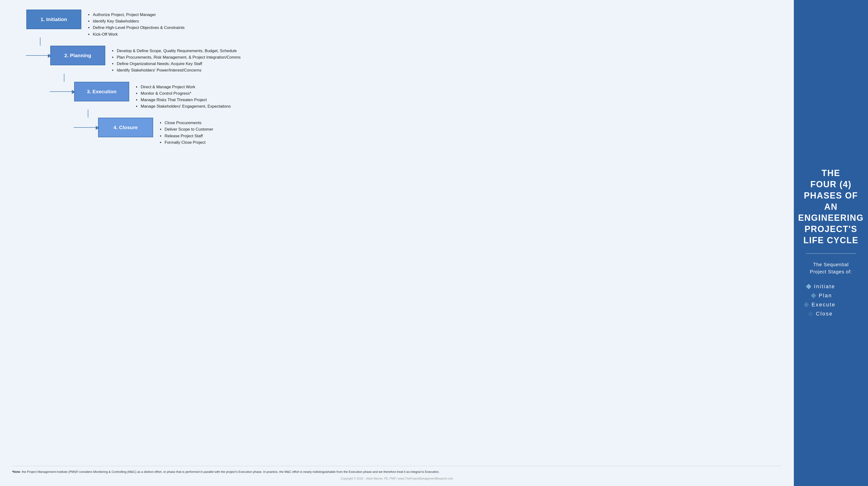 This screenshot has width=868, height=486. What do you see at coordinates (824, 304) in the screenshot?
I see `stage-label-execute: Execute` at bounding box center [824, 304].